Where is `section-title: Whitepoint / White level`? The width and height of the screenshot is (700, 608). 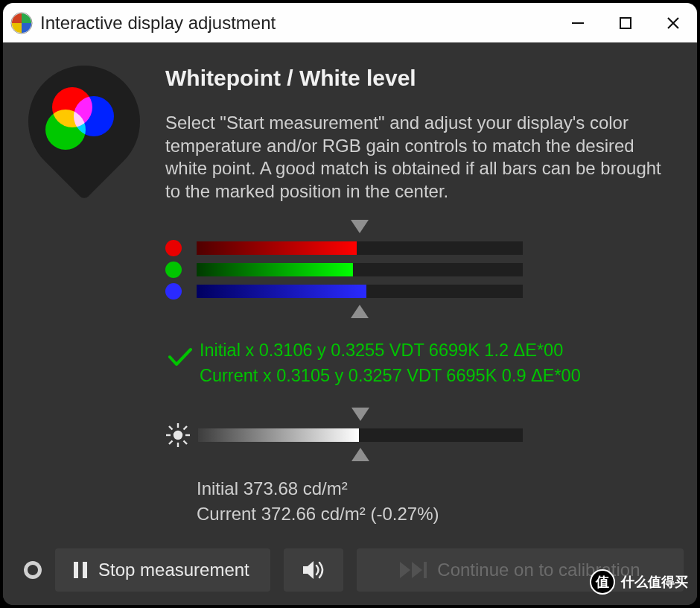
section-title: Whitepoint / White level is located at coordinates (416, 78).